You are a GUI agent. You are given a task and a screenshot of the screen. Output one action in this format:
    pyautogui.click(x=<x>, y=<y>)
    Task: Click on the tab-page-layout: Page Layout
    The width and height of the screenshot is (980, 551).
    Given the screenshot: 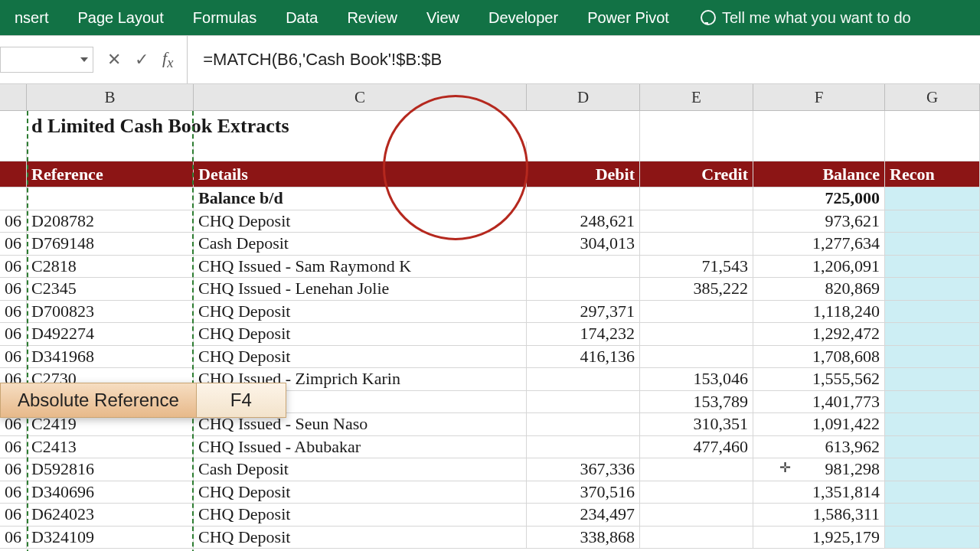 What is the action you would take?
    pyautogui.click(x=120, y=18)
    